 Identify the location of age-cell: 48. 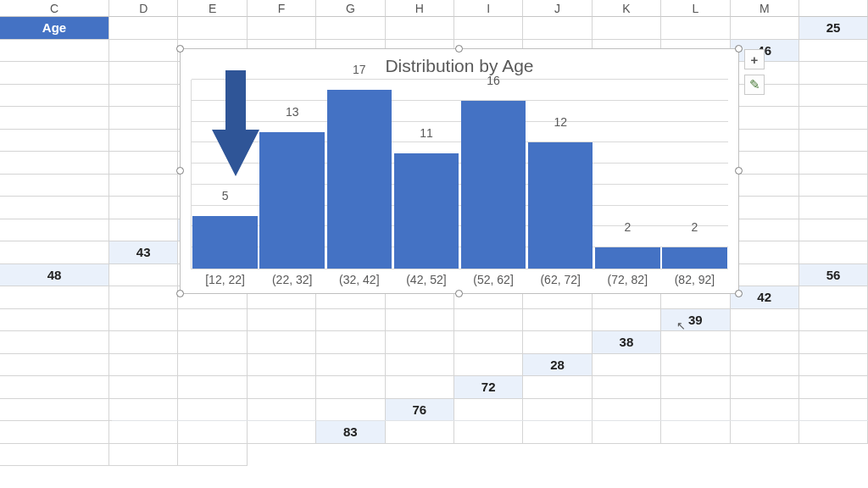
(54, 276).